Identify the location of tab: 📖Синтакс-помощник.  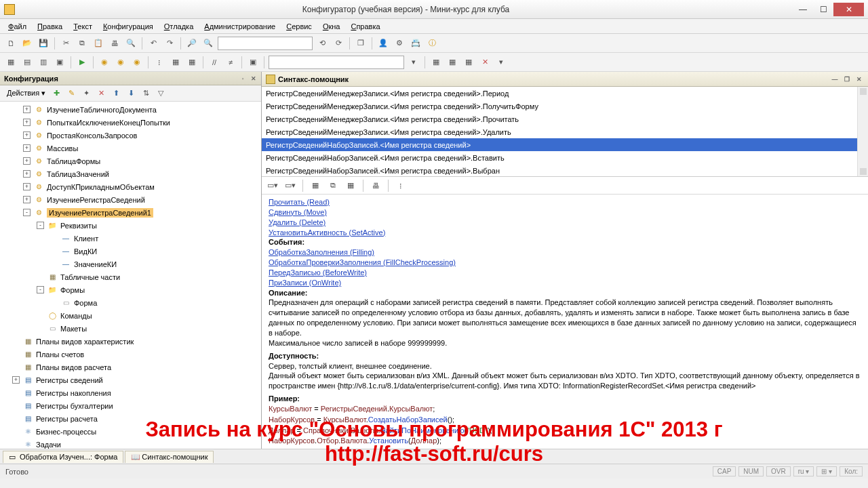
(170, 457).